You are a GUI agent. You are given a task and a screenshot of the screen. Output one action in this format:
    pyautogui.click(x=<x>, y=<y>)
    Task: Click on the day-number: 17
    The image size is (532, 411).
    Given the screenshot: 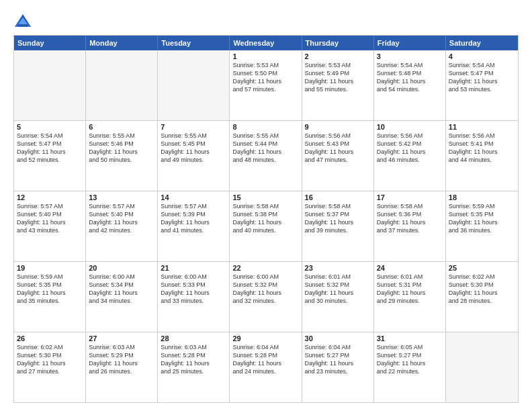 What is the action you would take?
    pyautogui.click(x=410, y=197)
    